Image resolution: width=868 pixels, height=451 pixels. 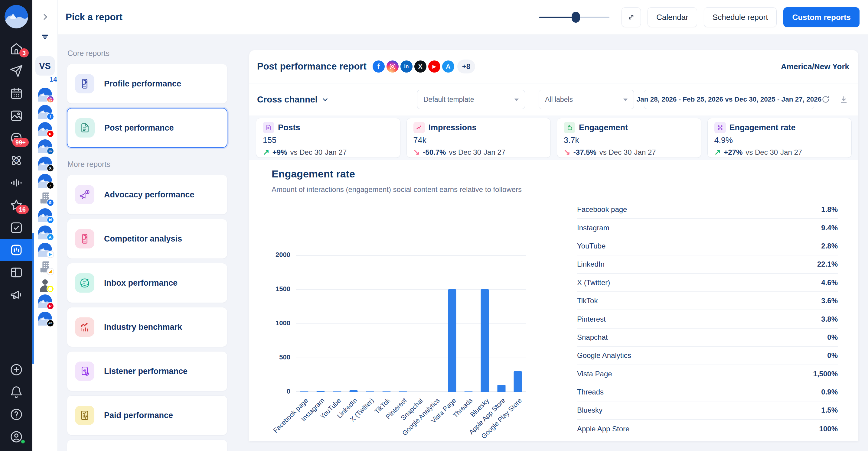 I want to click on profile-tiktok: ♪, so click(x=45, y=181).